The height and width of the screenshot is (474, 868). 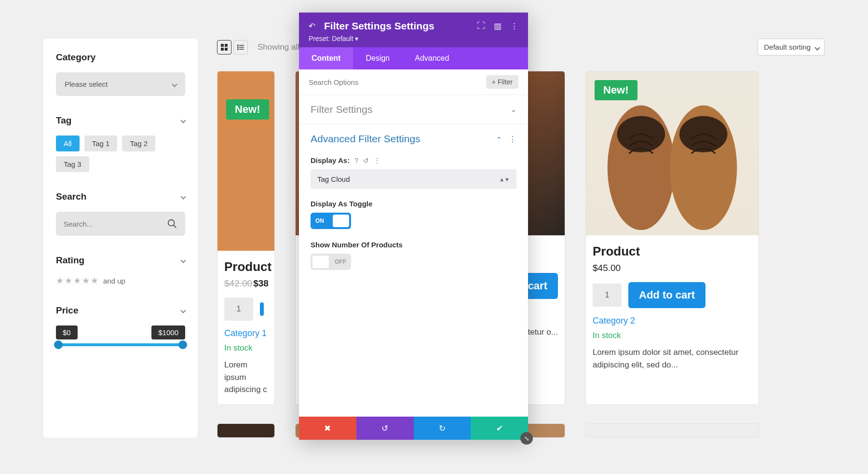 What do you see at coordinates (432, 58) in the screenshot?
I see `tab-advanced: Advanced` at bounding box center [432, 58].